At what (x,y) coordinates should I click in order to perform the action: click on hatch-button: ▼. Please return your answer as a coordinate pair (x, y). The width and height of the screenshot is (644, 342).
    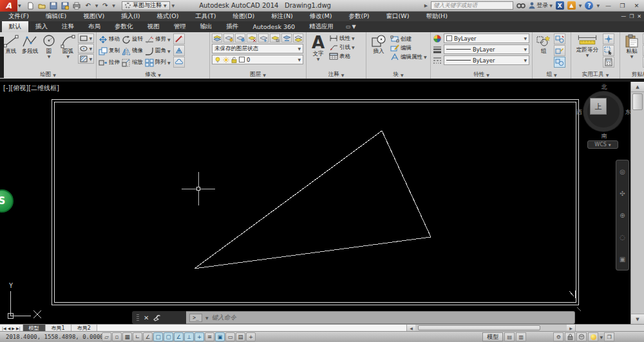
    Looking at the image, I should click on (86, 59).